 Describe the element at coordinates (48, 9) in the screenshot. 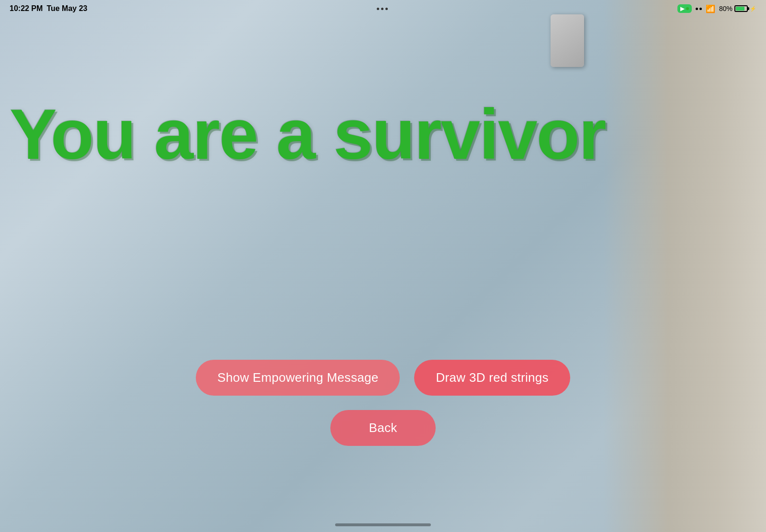

I see `status-left: 10:22 PM Tue May 23` at that location.